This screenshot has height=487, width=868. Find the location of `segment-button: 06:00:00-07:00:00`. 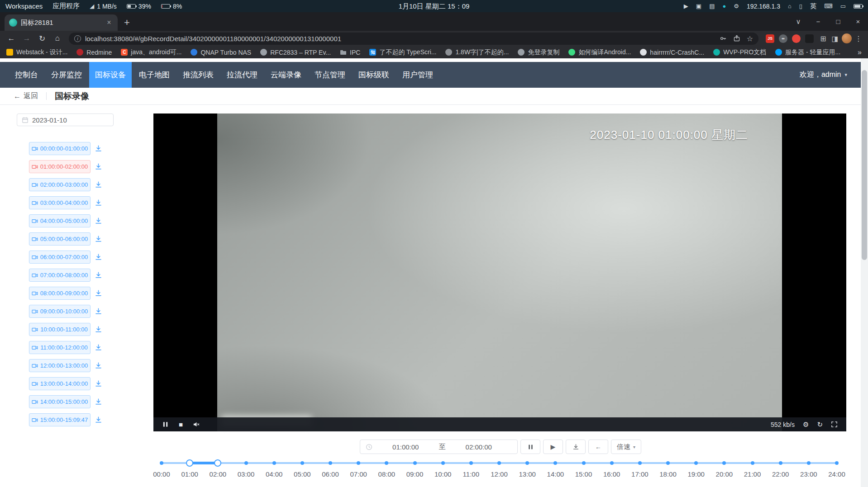

segment-button: 06:00:00-07:00:00 is located at coordinates (60, 257).